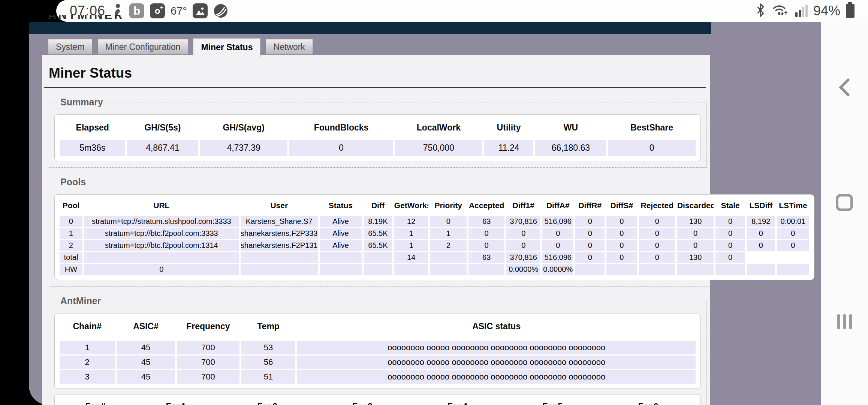  Describe the element at coordinates (438, 148) in the screenshot. I see `table-cell: 750,000` at that location.